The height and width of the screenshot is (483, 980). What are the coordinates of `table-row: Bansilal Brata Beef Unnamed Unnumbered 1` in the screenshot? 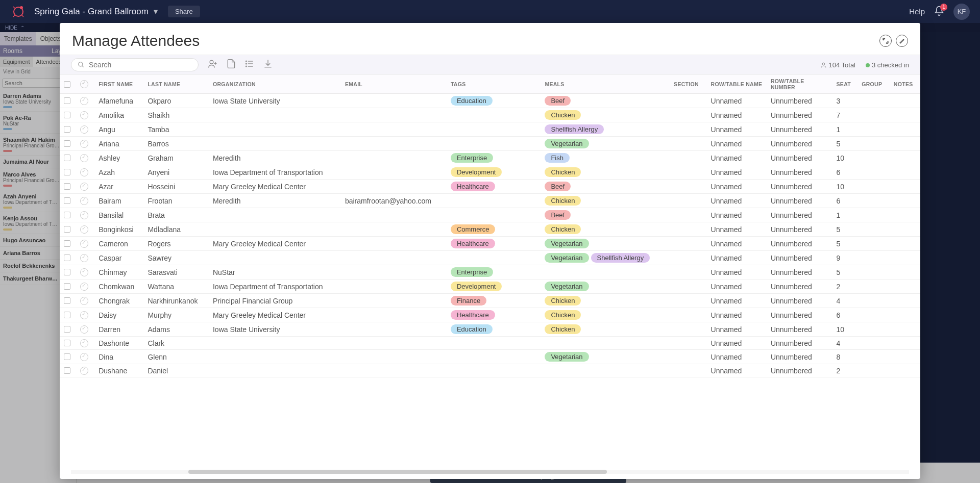 It's located at (490, 215).